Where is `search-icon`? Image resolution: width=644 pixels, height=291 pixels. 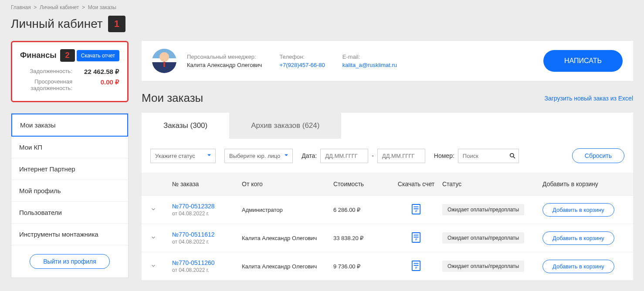 search-icon is located at coordinates (512, 156).